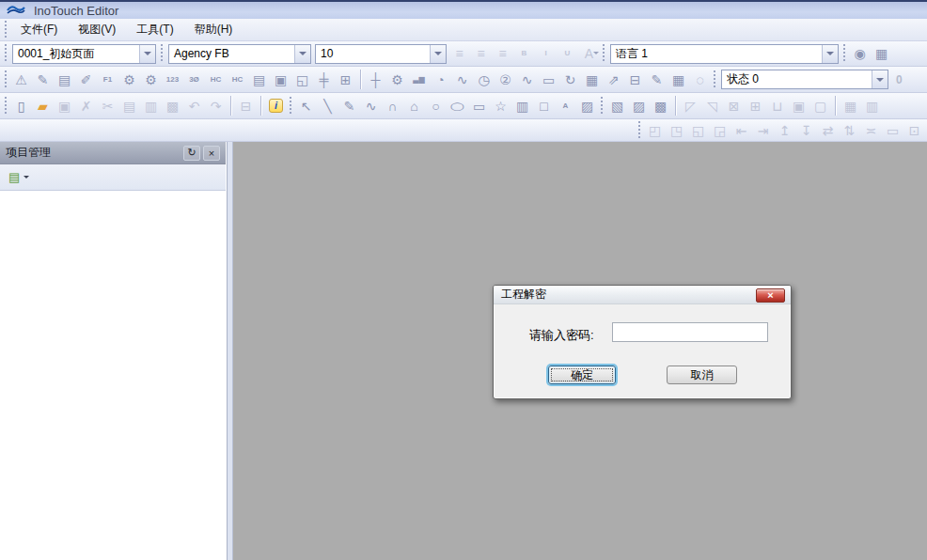  Describe the element at coordinates (872, 106) in the screenshot. I see `ruler-grid-icon: ▥` at that location.